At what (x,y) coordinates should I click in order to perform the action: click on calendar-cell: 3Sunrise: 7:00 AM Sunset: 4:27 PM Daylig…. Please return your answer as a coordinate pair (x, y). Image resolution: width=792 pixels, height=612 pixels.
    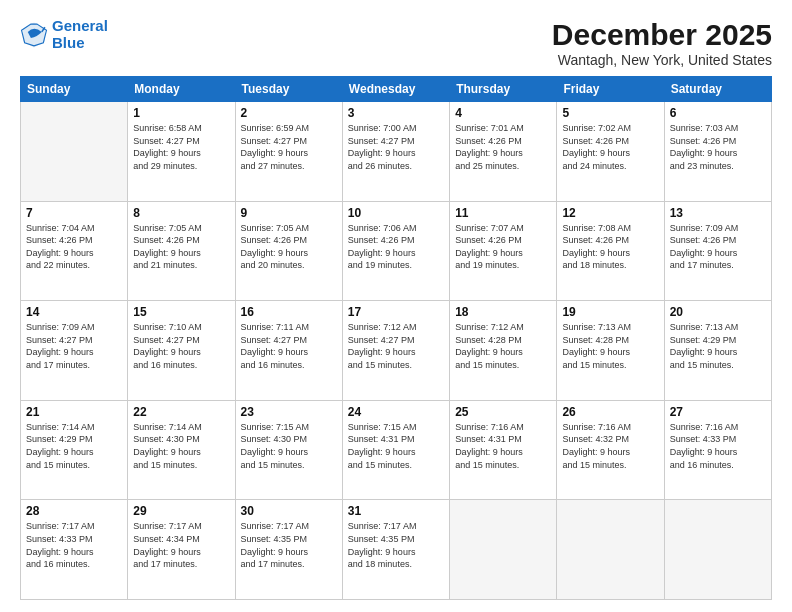
    Looking at the image, I should click on (396, 152).